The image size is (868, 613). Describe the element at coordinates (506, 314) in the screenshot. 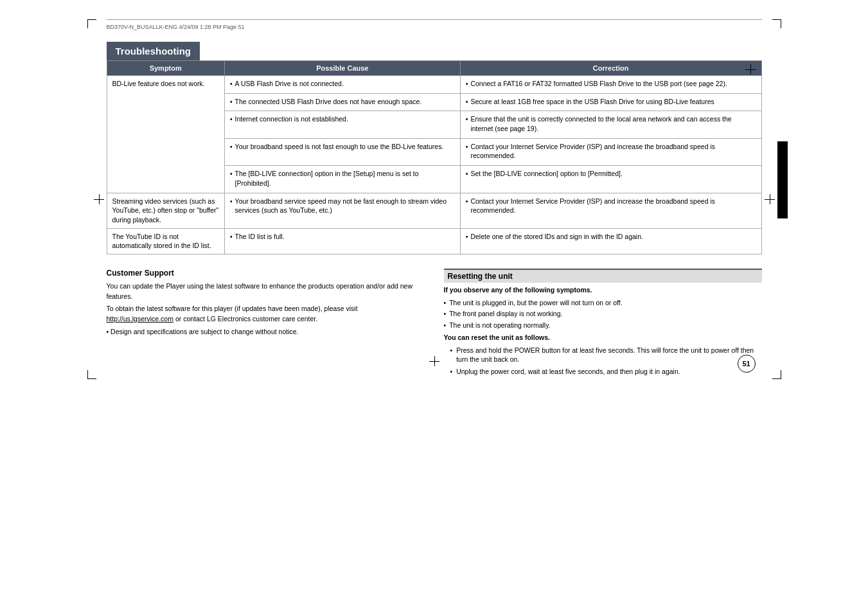

I see `symptom-item-2: The front panel display is not working.` at that location.